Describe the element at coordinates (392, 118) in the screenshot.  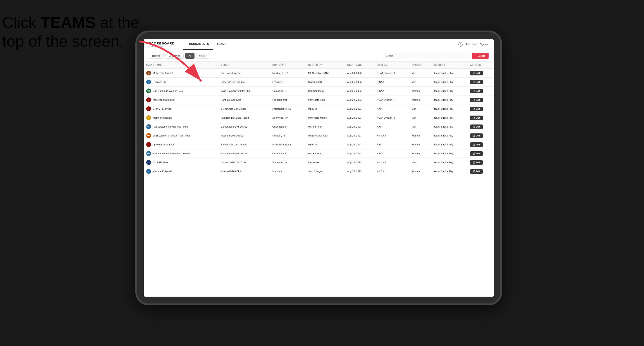
I see `cell-division: NCAA Division III` at that location.